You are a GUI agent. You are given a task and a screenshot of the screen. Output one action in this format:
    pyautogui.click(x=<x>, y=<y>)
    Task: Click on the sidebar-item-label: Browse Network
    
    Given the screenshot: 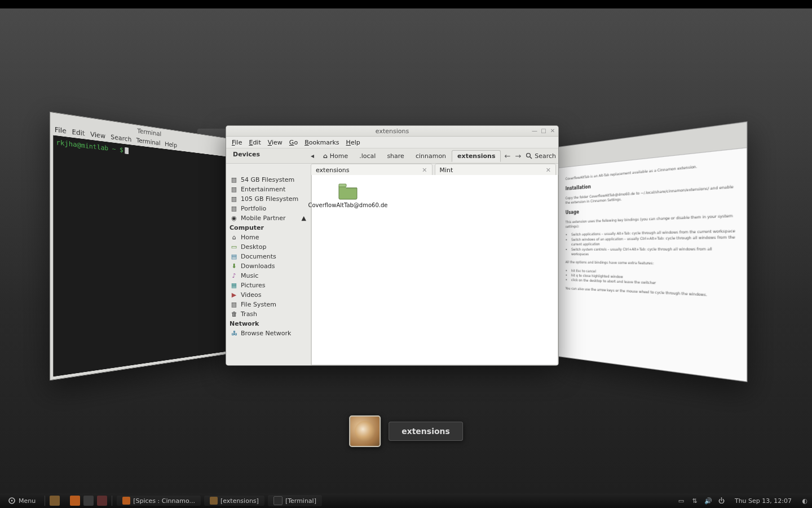 What is the action you would take?
    pyautogui.click(x=266, y=333)
    